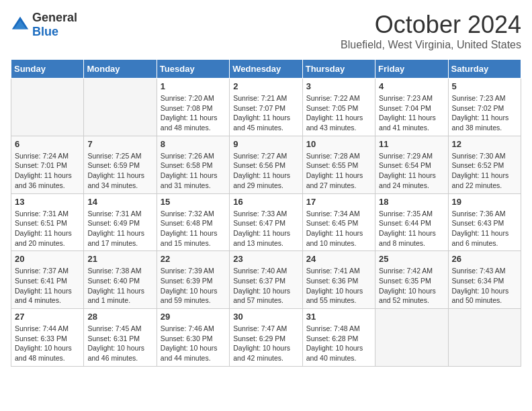 Image resolution: width=532 pixels, height=411 pixels. I want to click on calendar-cell: 2Sunrise: 7:21 AMSunset: 7:07 PMDaylight…, so click(266, 107).